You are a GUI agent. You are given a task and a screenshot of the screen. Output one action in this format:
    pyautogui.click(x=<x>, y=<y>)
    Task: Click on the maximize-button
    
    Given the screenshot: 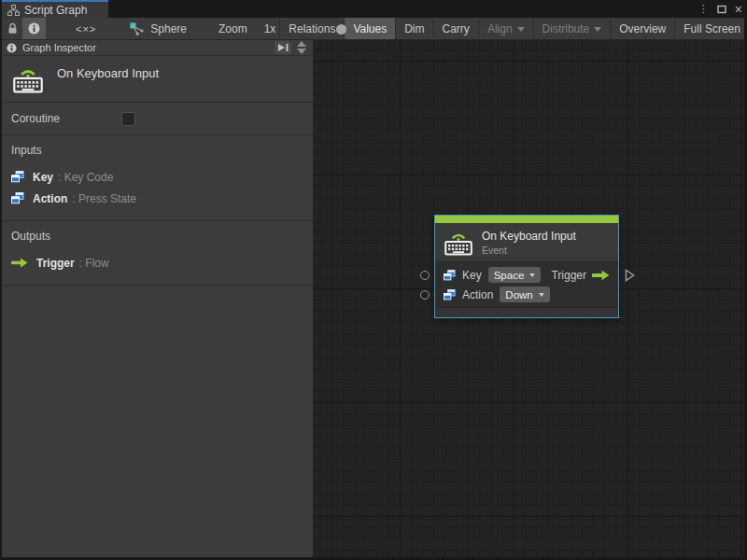 What is the action you would take?
    pyautogui.click(x=722, y=9)
    